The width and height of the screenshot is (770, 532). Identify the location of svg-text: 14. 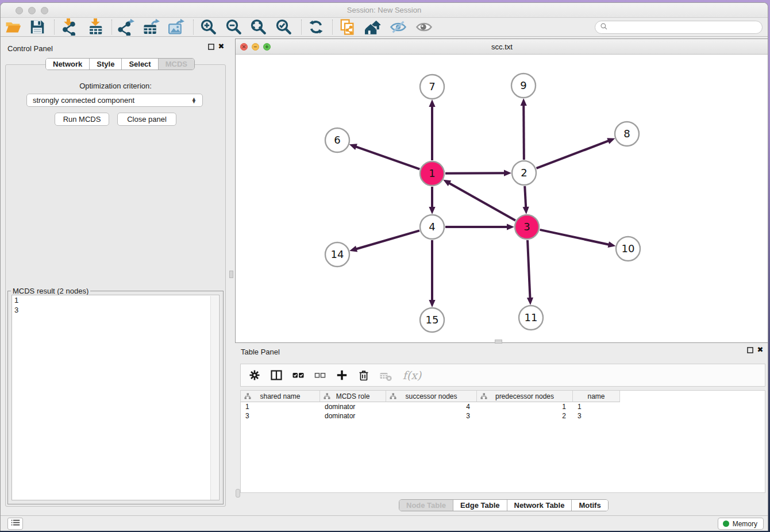
(338, 254).